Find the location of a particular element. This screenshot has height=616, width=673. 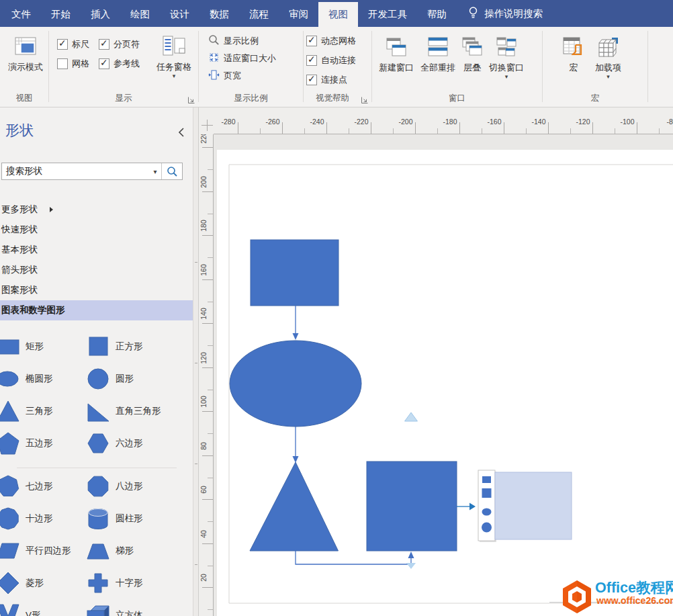

shape-master-5: 直角三角形 is located at coordinates (130, 411).